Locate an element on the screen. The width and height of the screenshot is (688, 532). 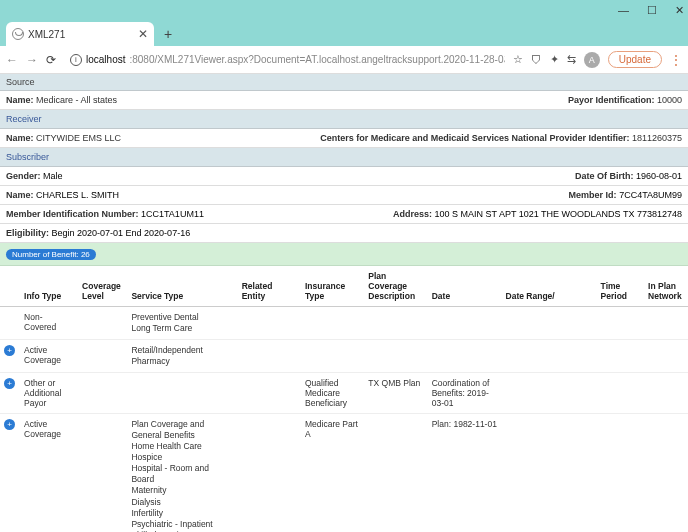
eligibility-label: Eligibility: is located at coordinates (28, 233).